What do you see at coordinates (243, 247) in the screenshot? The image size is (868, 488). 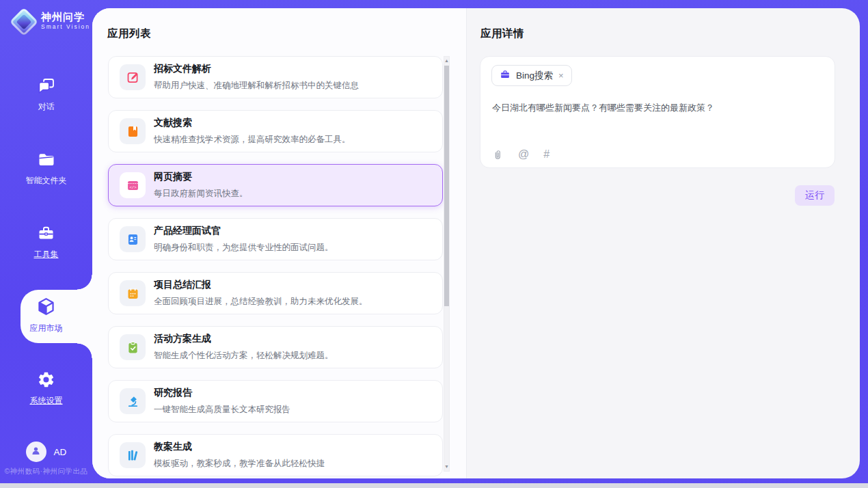 I see `app-desc: 明确身份和职责，为您提供专业性的面试问题。` at bounding box center [243, 247].